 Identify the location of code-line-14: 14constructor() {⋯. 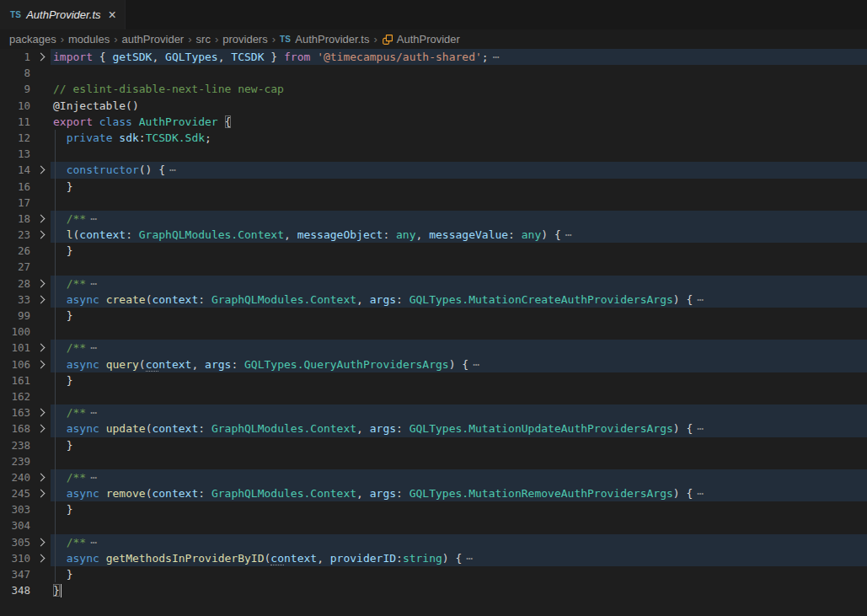
(433, 170).